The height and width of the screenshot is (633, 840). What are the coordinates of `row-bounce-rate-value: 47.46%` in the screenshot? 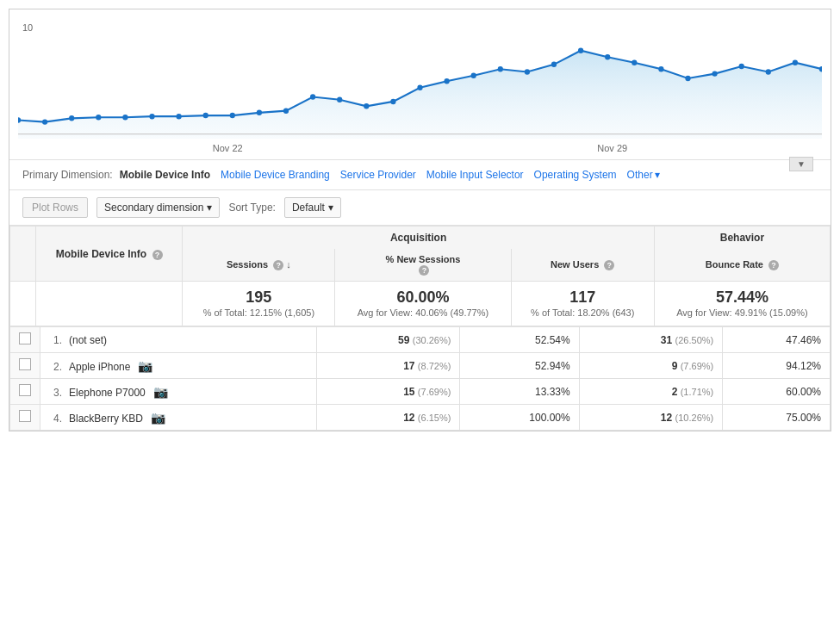 It's located at (803, 340).